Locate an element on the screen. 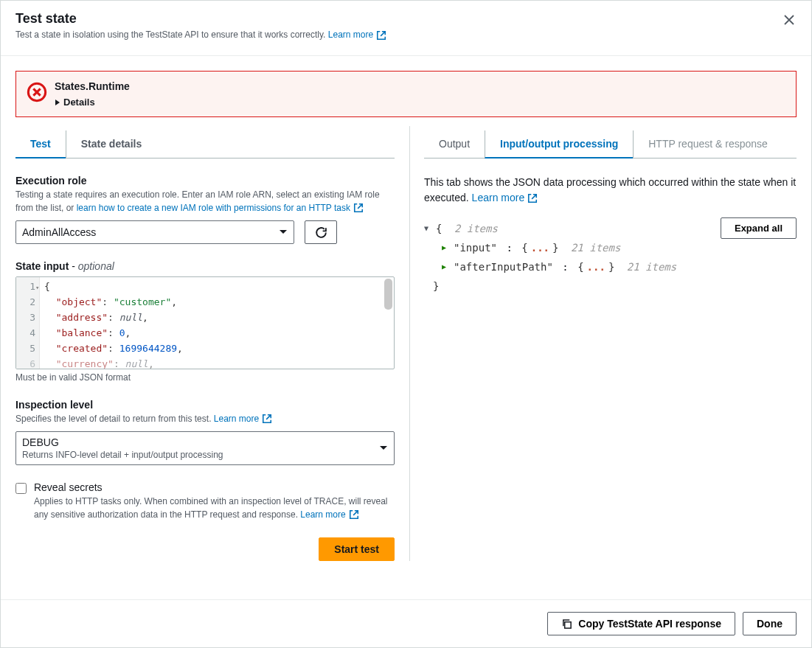  inspection-level-label: Inspection level is located at coordinates (205, 405).